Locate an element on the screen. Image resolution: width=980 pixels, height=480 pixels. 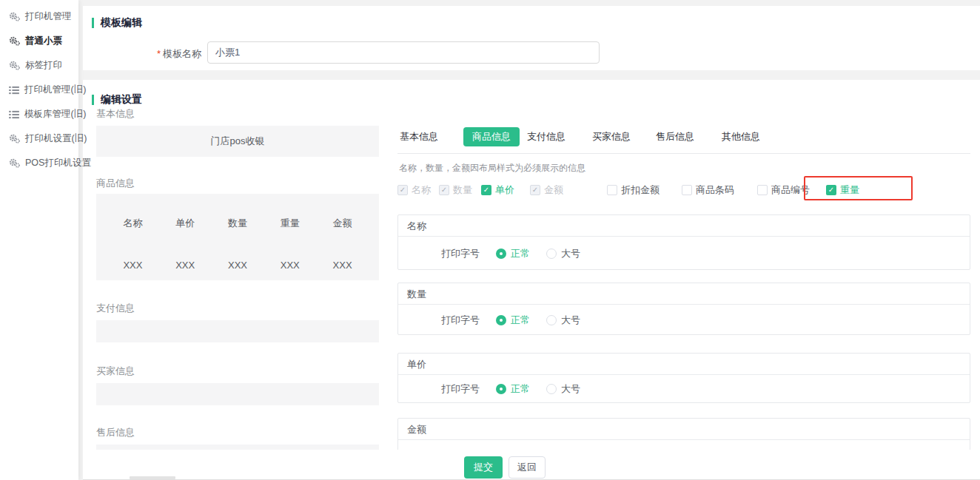
field-section-unit-price: 单价 打印字号 正常 大号 is located at coordinates (684, 378).